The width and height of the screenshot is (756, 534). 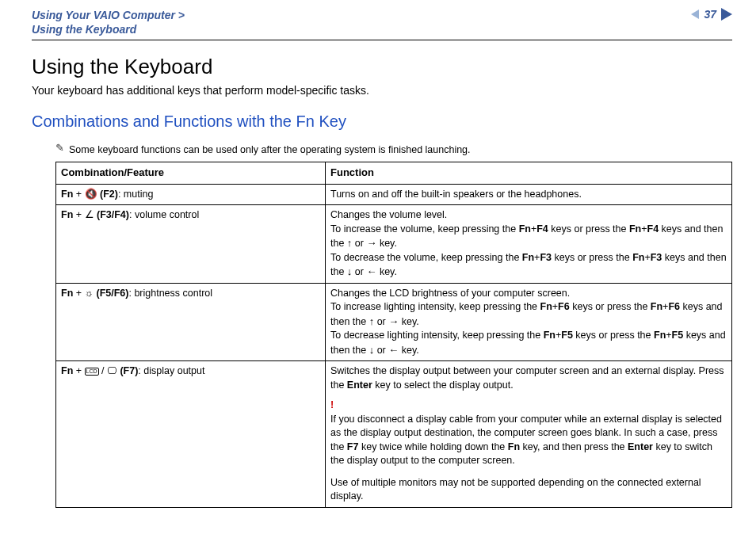 What do you see at coordinates (529, 216) in the screenshot?
I see `func-line: Changes the volume level.` at bounding box center [529, 216].